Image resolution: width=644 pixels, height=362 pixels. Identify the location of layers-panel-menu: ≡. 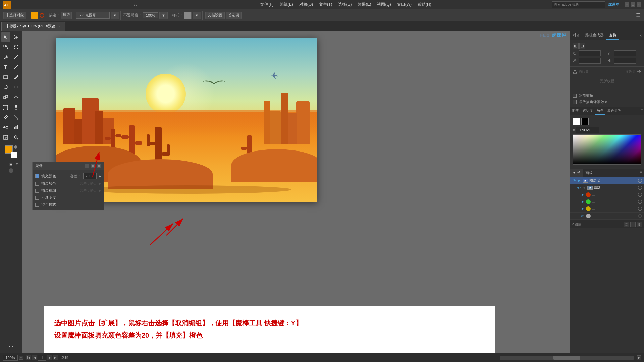
(641, 173).